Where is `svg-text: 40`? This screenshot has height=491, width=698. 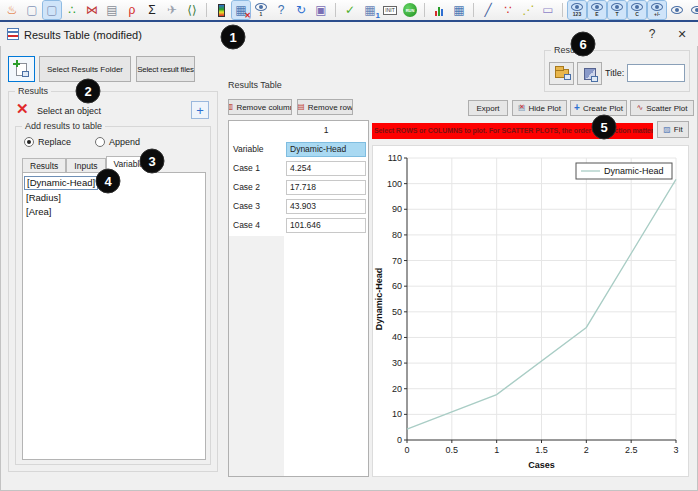 svg-text: 40 is located at coordinates (397, 337).